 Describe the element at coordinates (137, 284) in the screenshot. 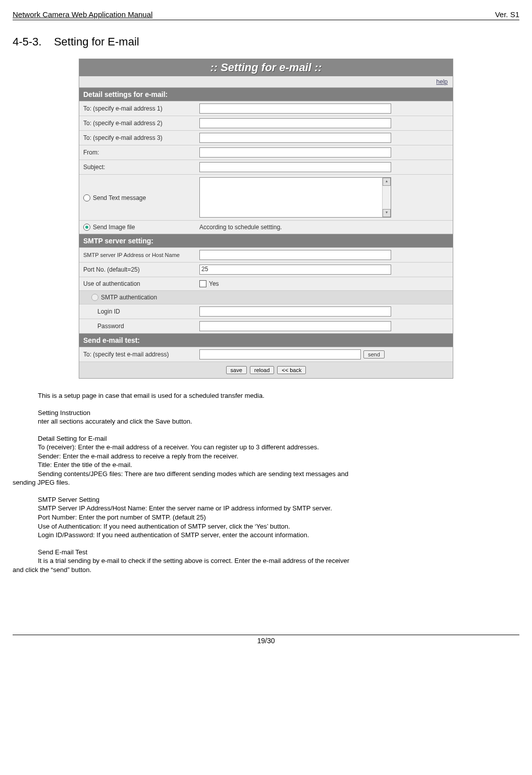

I see `label-auth: Use of authentication` at that location.